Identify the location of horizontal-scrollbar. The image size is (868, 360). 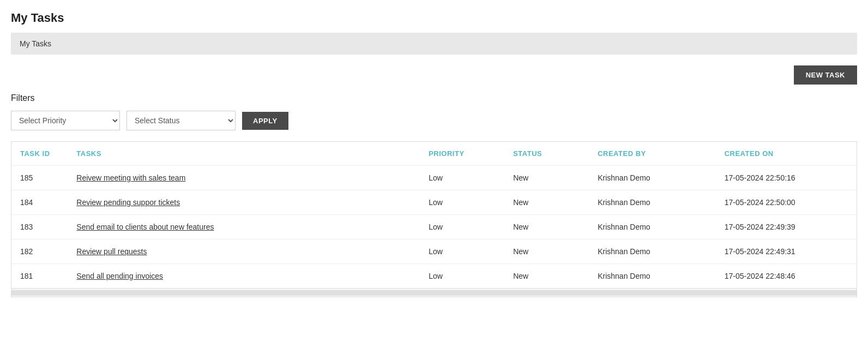
(434, 292).